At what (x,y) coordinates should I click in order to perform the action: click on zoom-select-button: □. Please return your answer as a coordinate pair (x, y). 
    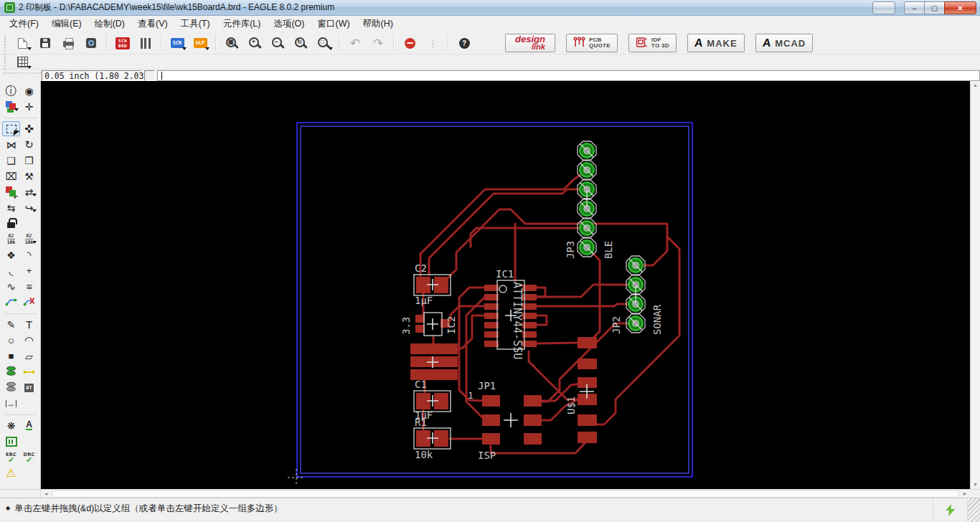
    Looking at the image, I should click on (324, 43).